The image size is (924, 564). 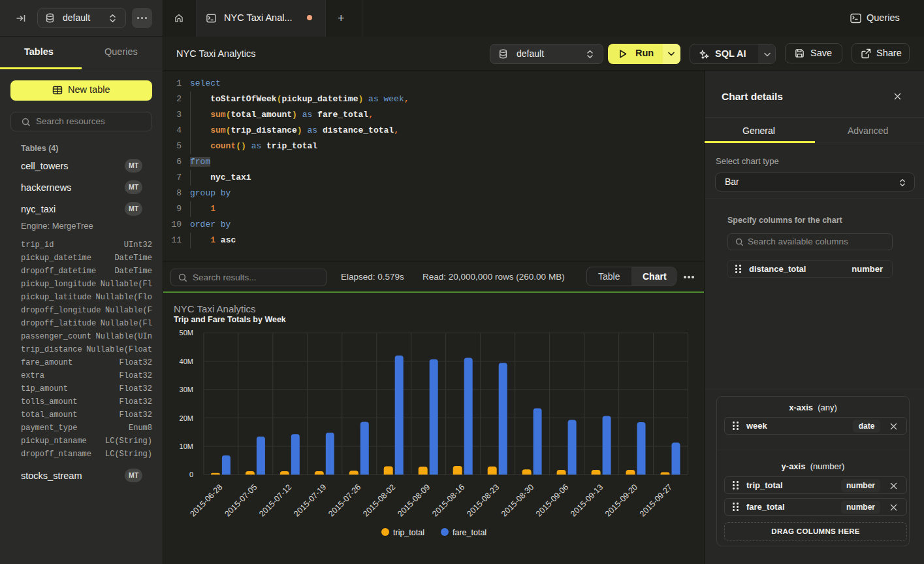 I want to click on svg-text: 2015-07-05, so click(x=240, y=501).